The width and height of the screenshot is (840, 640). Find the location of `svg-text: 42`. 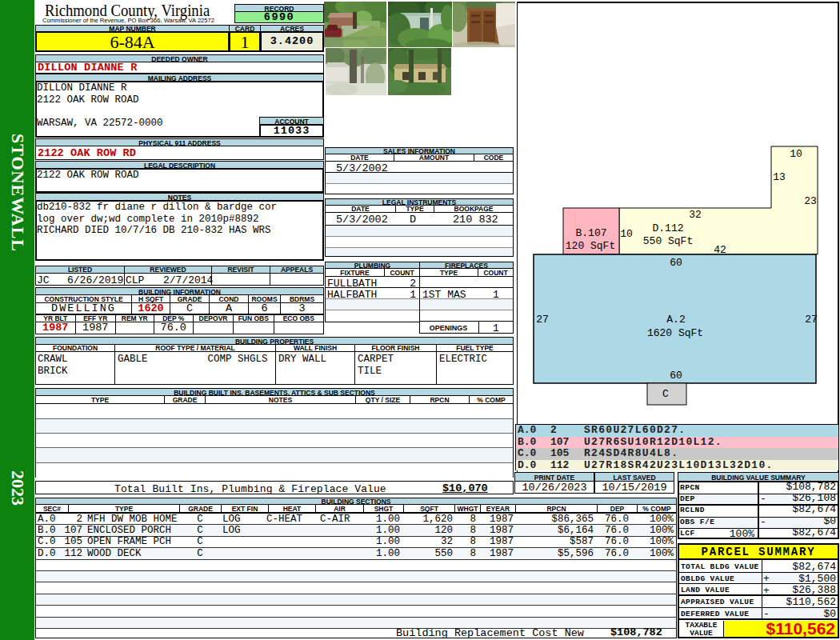

svg-text: 42 is located at coordinates (720, 250).